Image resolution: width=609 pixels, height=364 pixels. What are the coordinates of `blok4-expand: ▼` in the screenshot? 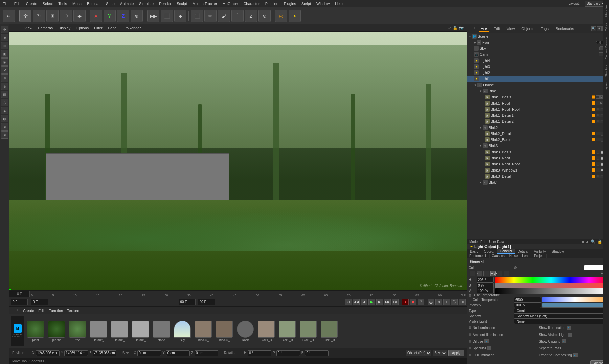 It's located at (481, 183).